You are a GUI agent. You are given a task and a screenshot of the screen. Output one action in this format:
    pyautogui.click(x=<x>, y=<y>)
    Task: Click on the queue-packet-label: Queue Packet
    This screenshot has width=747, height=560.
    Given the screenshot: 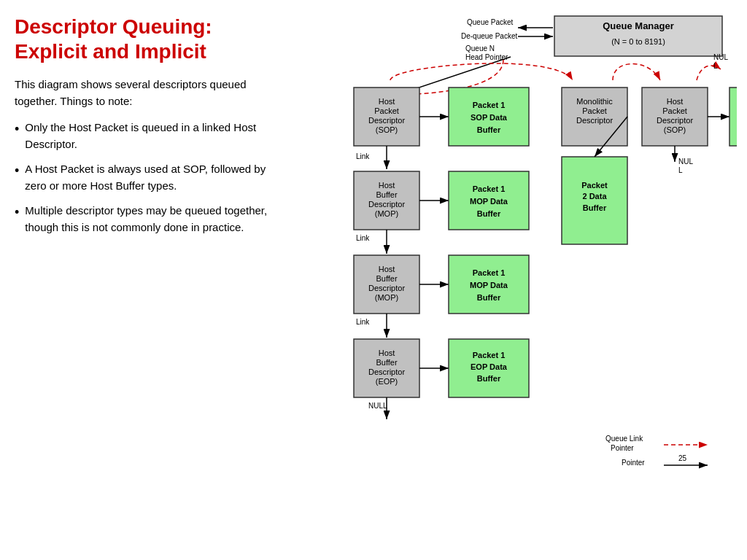 What is the action you would take?
    pyautogui.click(x=490, y=22)
    